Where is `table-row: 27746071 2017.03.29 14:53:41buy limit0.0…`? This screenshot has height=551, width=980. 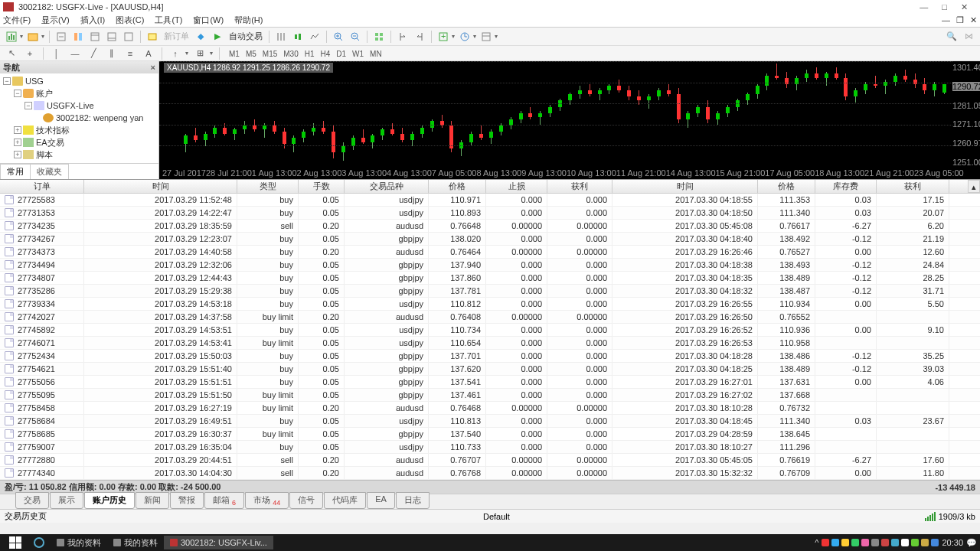
table-row: 27746071 2017.03.29 14:53:41buy limit0.0… is located at coordinates (490, 343).